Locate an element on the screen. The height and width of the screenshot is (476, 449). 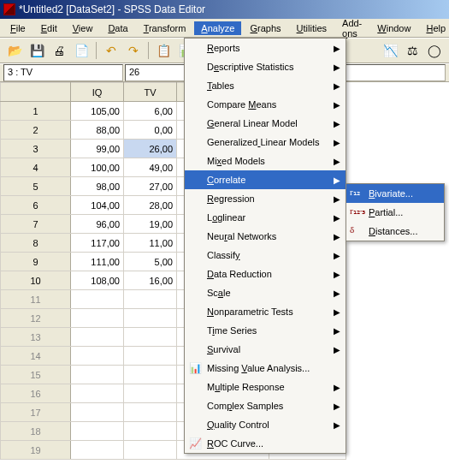
menu-item-roc-curve: 📈ROC Curve... is located at coordinates (265, 443).